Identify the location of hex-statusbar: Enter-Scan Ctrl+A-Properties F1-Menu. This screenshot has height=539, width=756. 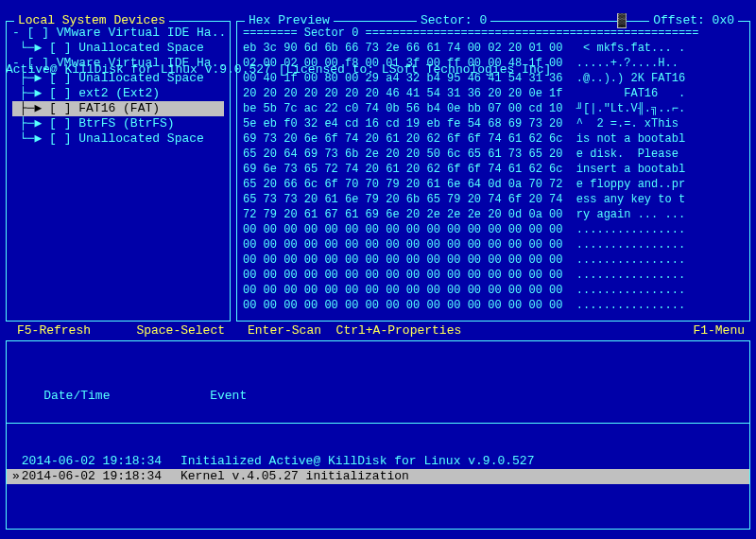
(496, 331).